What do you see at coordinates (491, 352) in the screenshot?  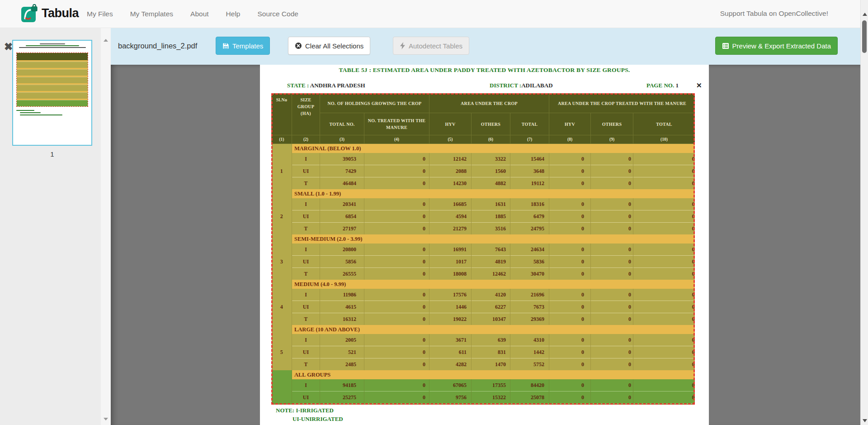 I see `table-cell: 831` at bounding box center [491, 352].